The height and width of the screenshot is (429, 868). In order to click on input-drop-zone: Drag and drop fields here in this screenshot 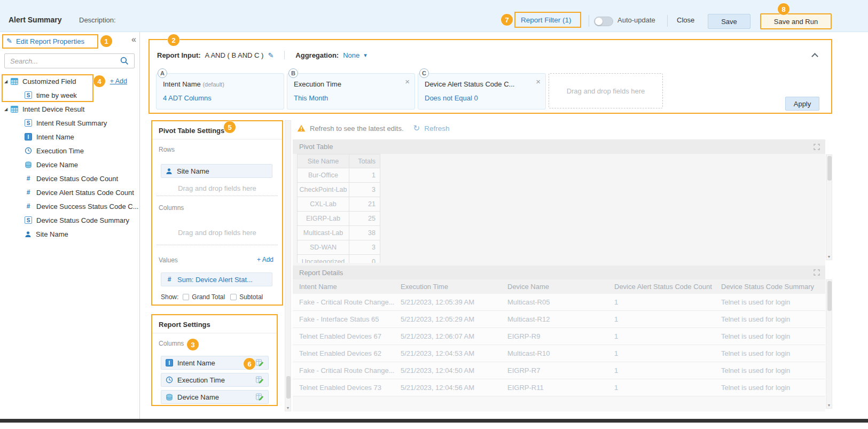, I will do `click(606, 91)`.